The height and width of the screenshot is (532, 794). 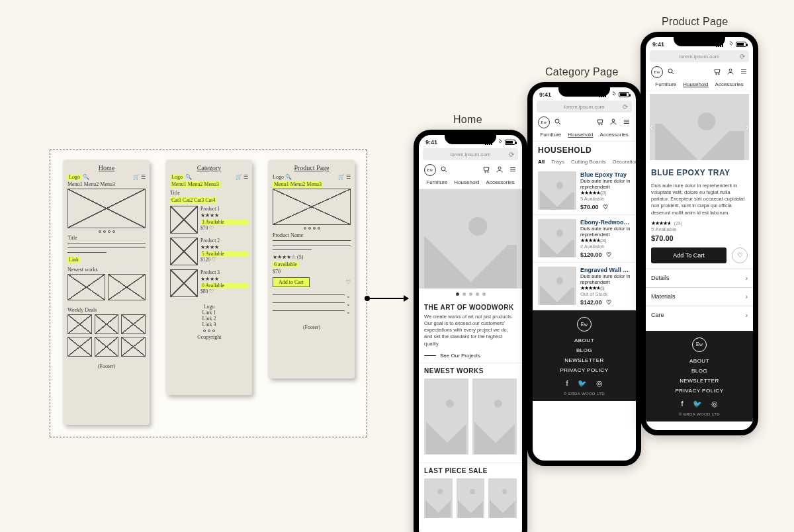 What do you see at coordinates (470, 469) in the screenshot?
I see `sale-title: LAST PIECE SALE` at bounding box center [470, 469].